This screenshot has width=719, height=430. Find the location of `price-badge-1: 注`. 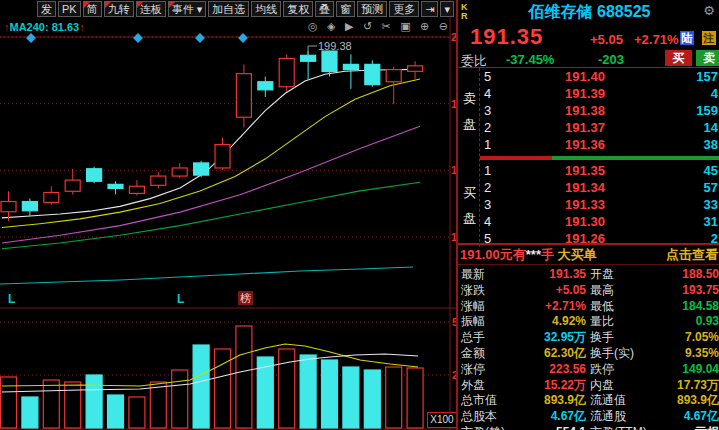

price-badge-1: 注 is located at coordinates (709, 38).